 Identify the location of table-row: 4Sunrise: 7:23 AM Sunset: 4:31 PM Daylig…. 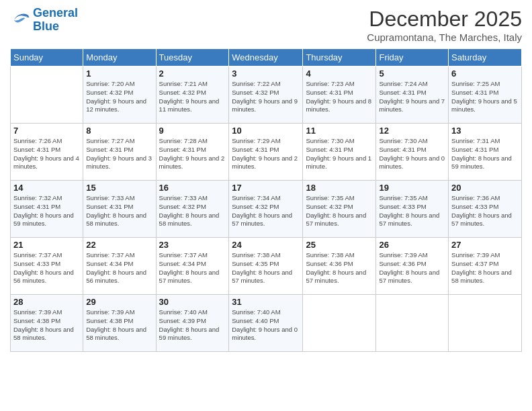
(340, 95).